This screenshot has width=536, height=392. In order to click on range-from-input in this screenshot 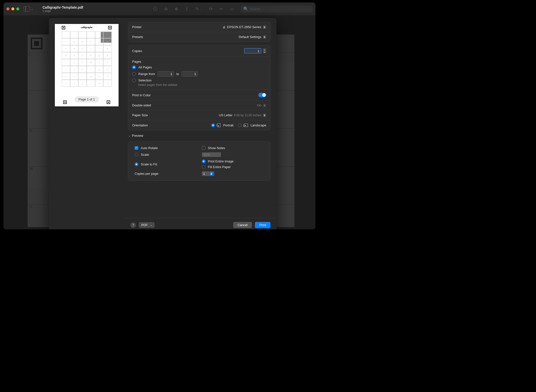, I will do `click(166, 74)`.